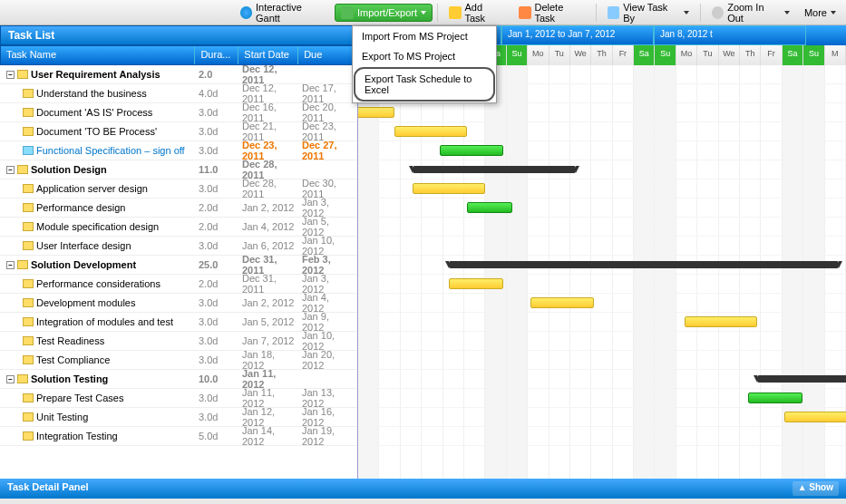 The width and height of the screenshot is (846, 504). I want to click on zoom-icon, so click(718, 13).